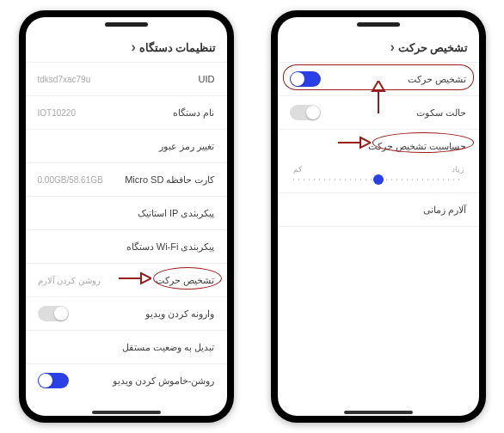  I want to click on power-toggle, so click(53, 381).